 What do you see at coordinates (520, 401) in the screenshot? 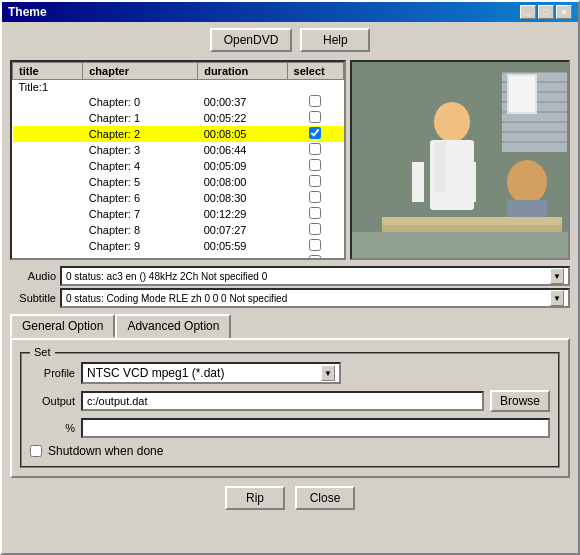
I see `browse-button: Browse` at bounding box center [520, 401].